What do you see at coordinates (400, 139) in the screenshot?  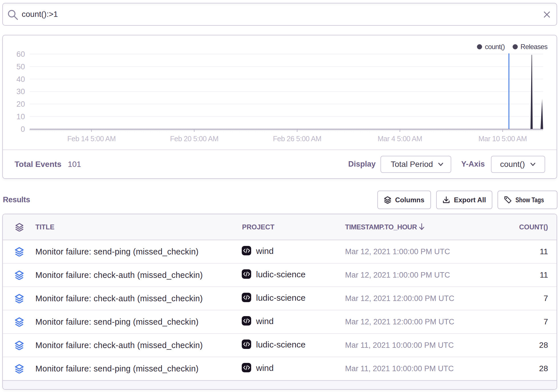 I see `svg-text: Mar 4 5:00 AM` at bounding box center [400, 139].